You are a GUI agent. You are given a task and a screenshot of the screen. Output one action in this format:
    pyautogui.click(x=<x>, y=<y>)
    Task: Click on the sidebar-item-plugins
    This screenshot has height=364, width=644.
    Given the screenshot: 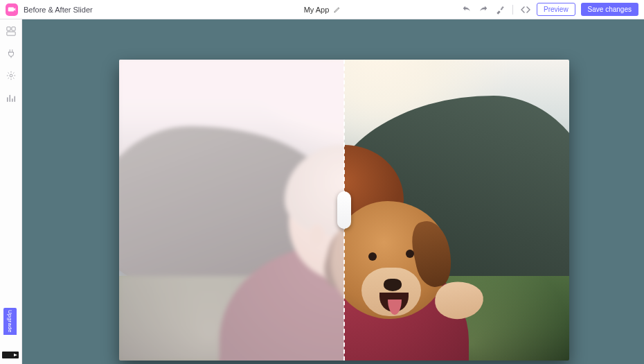 What is the action you would take?
    pyautogui.click(x=11, y=53)
    